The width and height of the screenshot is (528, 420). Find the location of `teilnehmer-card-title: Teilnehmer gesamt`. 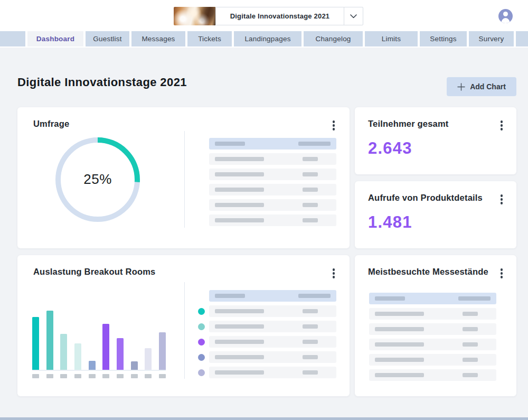

teilnehmer-card-title: Teilnehmer gesamt is located at coordinates (409, 124).